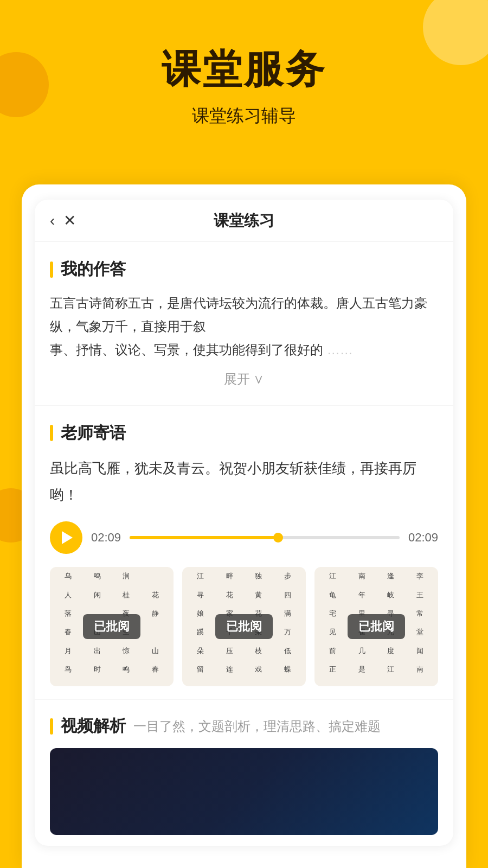 This screenshot has width=488, height=868. What do you see at coordinates (265, 538) in the screenshot?
I see `audio-track` at bounding box center [265, 538].